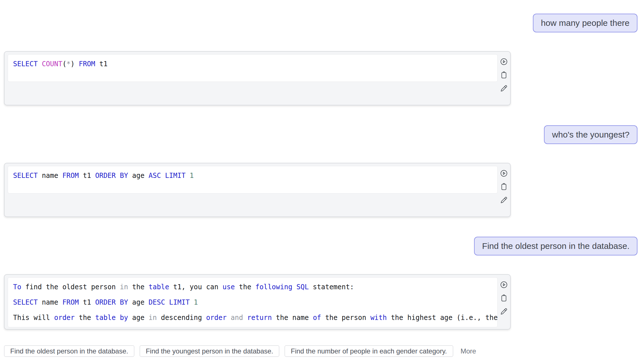 This screenshot has height=362, width=644. What do you see at coordinates (321, 135) in the screenshot?
I see `user-message-row: who's the youngest?` at bounding box center [321, 135].